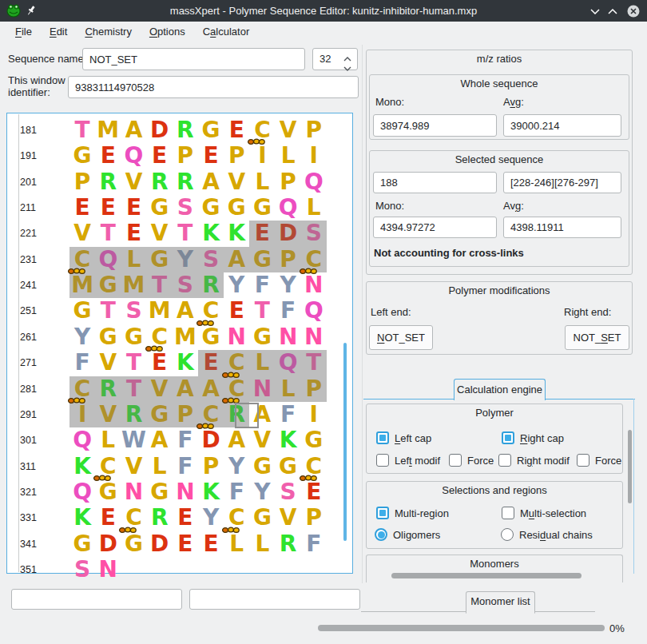  I want to click on residue-E228: E, so click(262, 233).